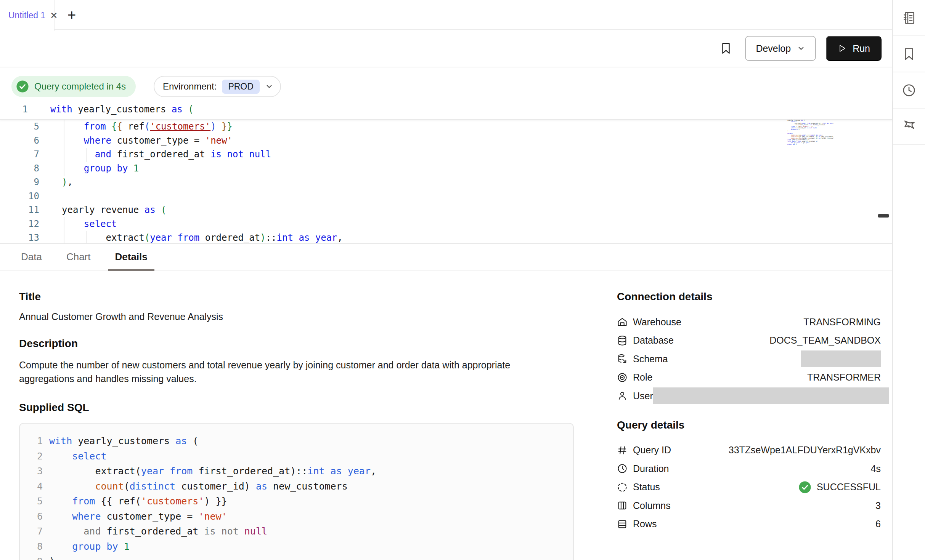 This screenshot has width=925, height=560. What do you see at coordinates (31, 456) in the screenshot?
I see `line-number: 2` at bounding box center [31, 456].